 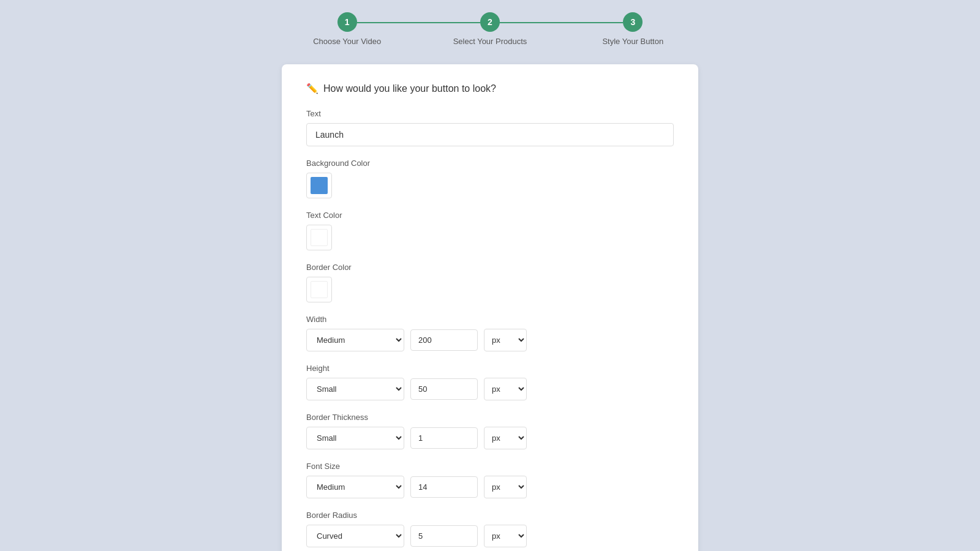 What do you see at coordinates (490, 267) in the screenshot?
I see `border-color-label: Border Color` at bounding box center [490, 267].